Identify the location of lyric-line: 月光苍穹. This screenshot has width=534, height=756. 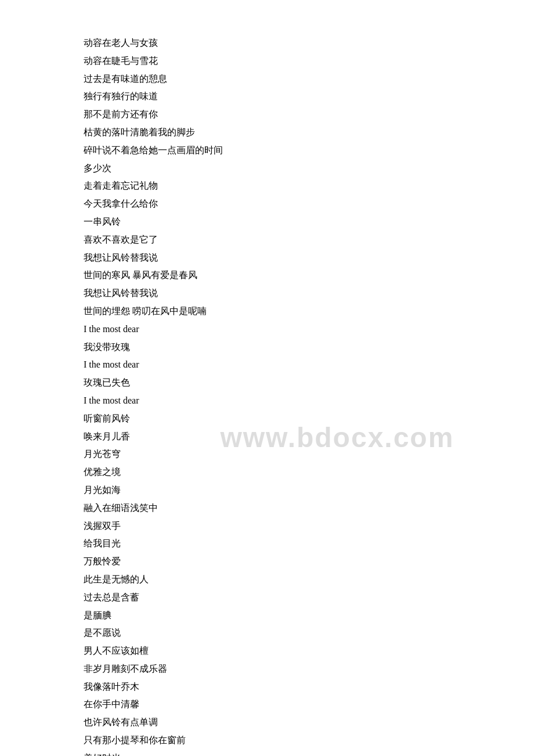
(267, 454).